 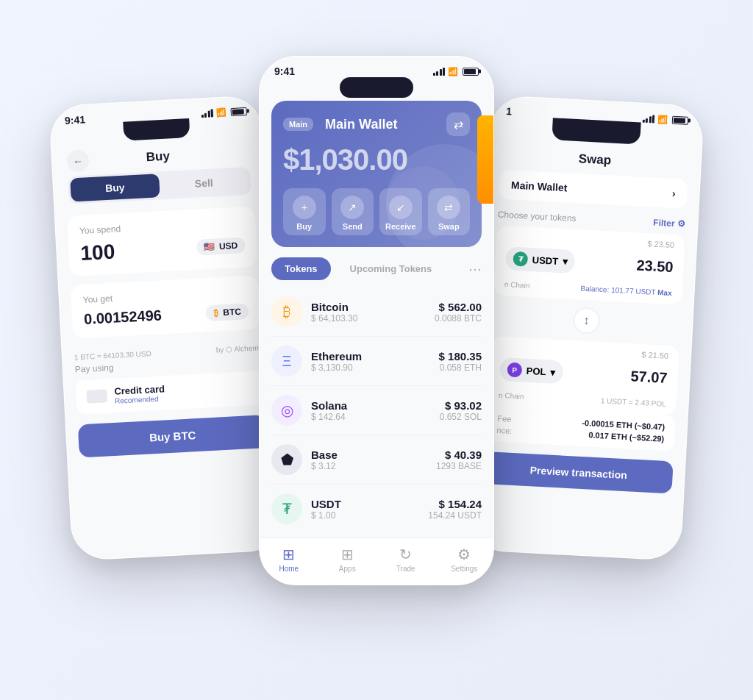 What do you see at coordinates (540, 260) in the screenshot?
I see `from-token-select: ₮ USDT ▾` at bounding box center [540, 260].